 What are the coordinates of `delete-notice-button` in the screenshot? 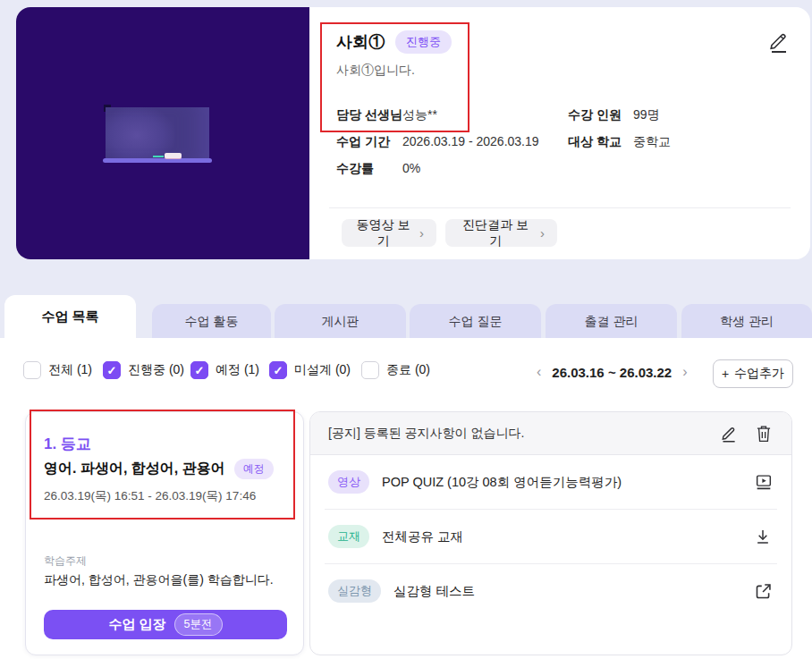 It's located at (764, 434).